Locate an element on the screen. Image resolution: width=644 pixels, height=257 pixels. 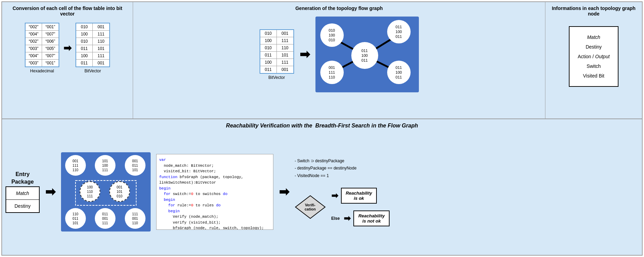
arrow-entry-to-graph: ➡ is located at coordinates (50, 192).